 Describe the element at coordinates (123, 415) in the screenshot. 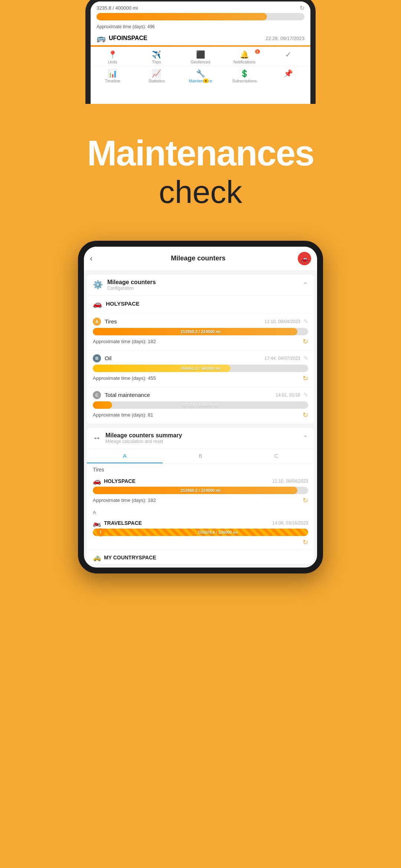

I see `total-days: Approximate time (days): 81` at that location.